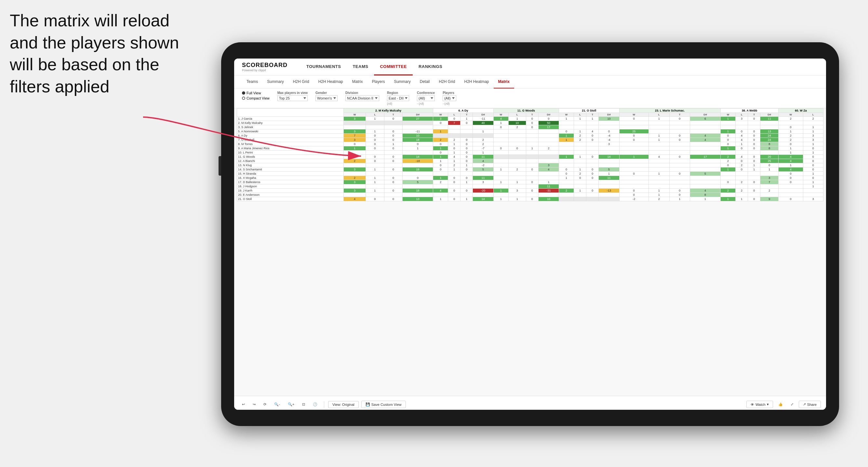  What do you see at coordinates (301, 82) in the screenshot?
I see `subnav-h2h-grid: H2H Grid` at bounding box center [301, 82].